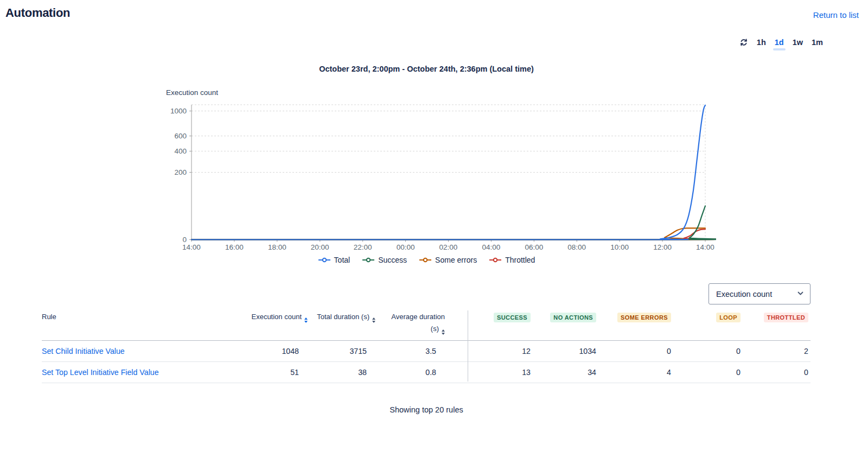 The image size is (868, 470). I want to click on column-header-loop: LOOP, so click(708, 316).